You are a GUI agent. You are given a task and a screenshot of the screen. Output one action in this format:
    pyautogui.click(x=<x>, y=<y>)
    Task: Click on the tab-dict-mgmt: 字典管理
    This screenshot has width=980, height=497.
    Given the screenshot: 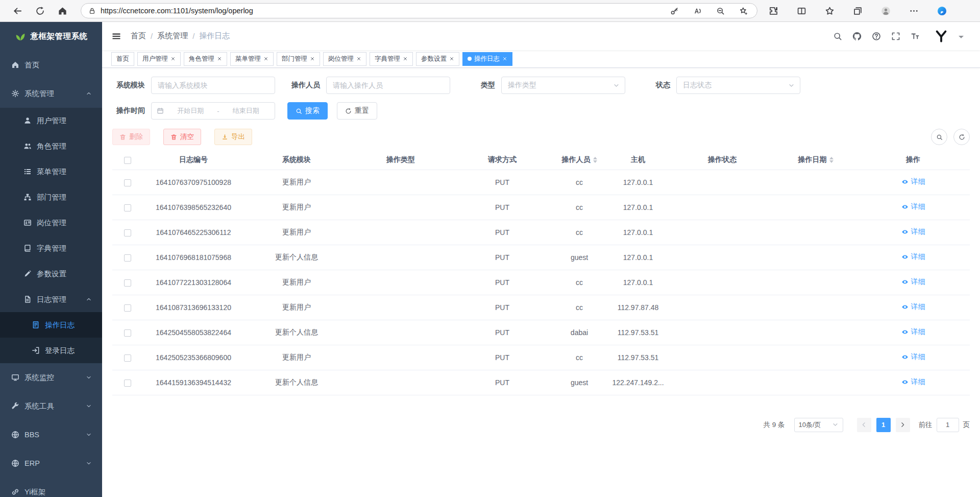 What is the action you would take?
    pyautogui.click(x=391, y=59)
    